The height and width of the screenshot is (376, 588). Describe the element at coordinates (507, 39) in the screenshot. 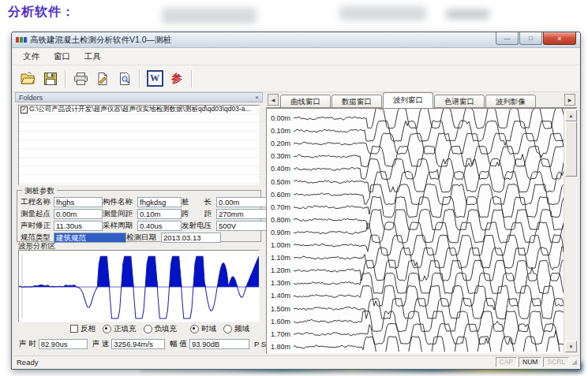

I see `minimize-button: —` at that location.